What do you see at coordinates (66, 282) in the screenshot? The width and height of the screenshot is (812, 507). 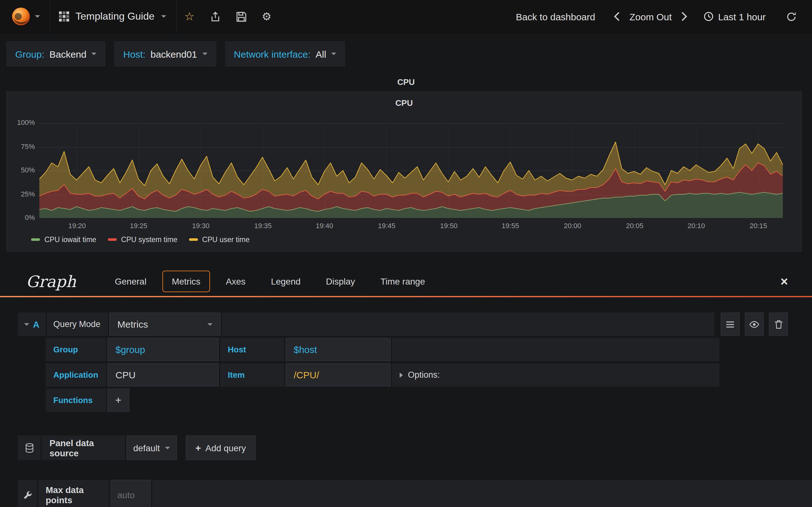 I see `panel-type-title: Graph` at bounding box center [66, 282].